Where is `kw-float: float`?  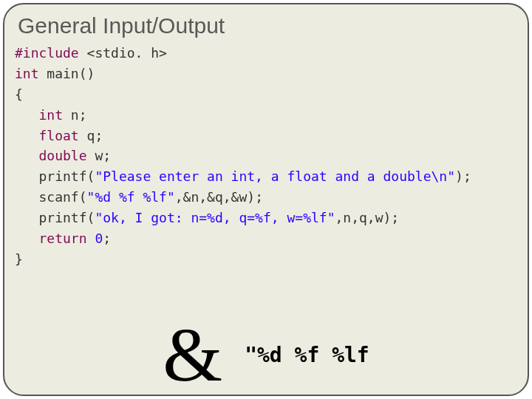
kw-float: float is located at coordinates (47, 136).